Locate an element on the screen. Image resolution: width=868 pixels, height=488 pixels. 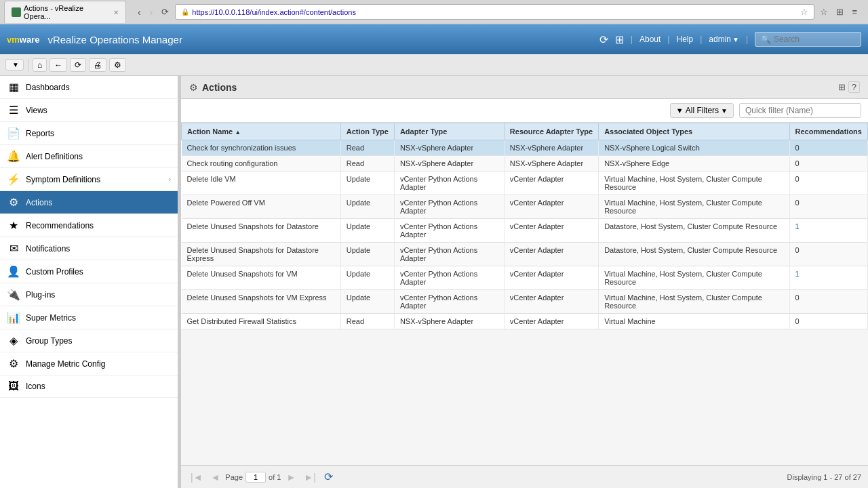
app-header: vmware vRealize Operations Manager ⟳ ⊞ |… is located at coordinates (434, 39).